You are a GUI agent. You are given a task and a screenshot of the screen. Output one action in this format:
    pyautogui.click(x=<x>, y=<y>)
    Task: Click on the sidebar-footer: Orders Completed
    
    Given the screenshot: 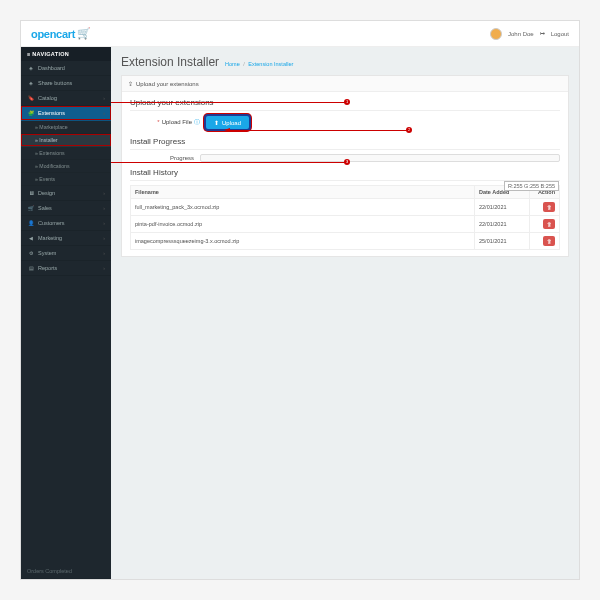 What is the action you would take?
    pyautogui.click(x=66, y=572)
    